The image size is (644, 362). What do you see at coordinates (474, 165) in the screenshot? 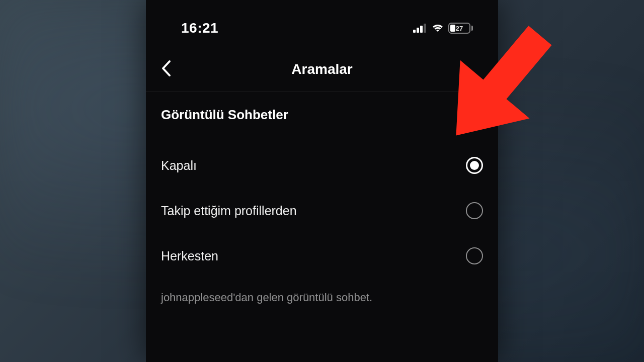
I see `radio-selected-icon` at bounding box center [474, 165].